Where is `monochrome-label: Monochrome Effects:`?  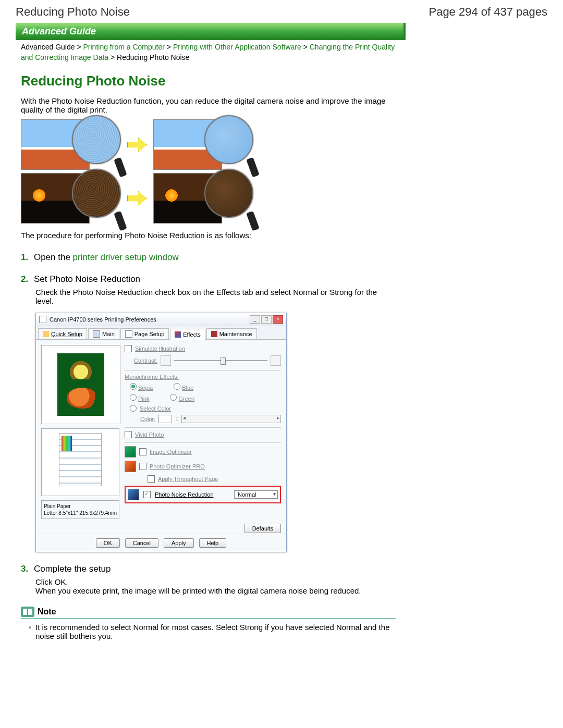
monochrome-label: Monochrome Effects: is located at coordinates (152, 377).